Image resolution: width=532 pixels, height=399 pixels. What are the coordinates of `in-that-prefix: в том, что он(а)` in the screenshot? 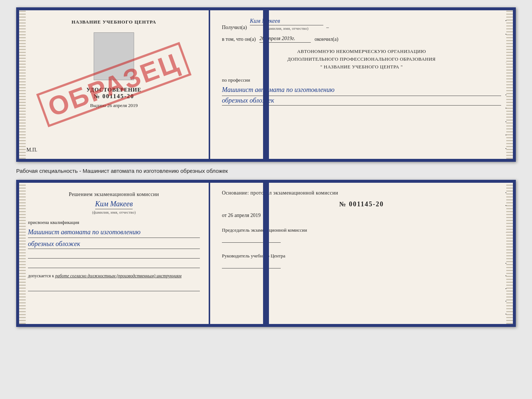 It's located at (239, 39).